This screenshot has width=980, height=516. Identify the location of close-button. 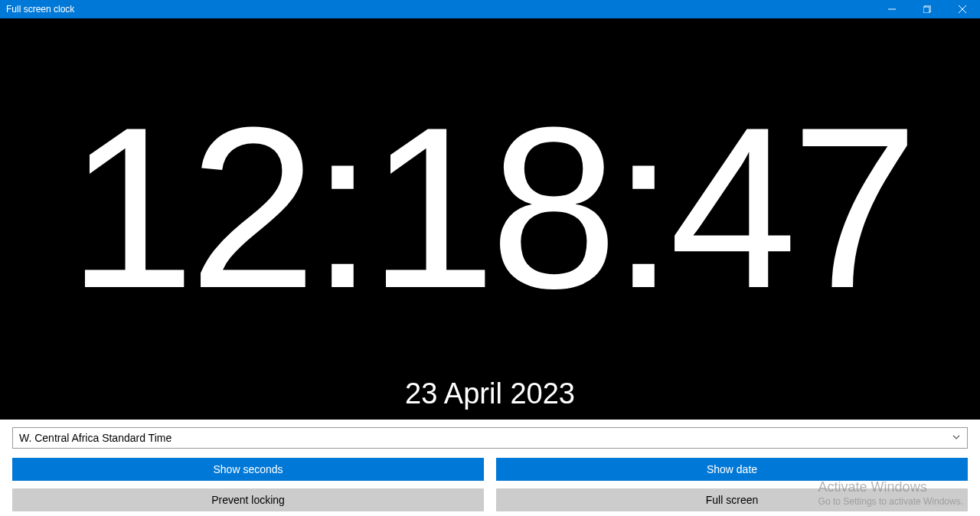
(962, 9).